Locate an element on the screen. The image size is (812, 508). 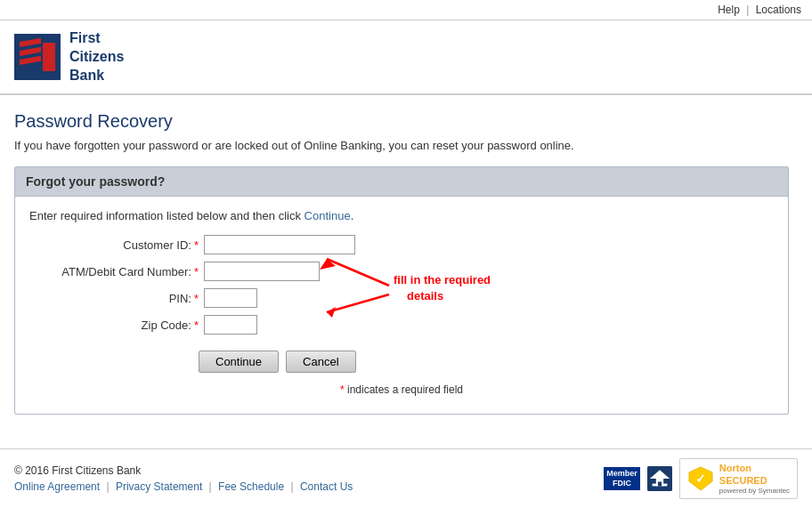
zip-required: * is located at coordinates (196, 326).